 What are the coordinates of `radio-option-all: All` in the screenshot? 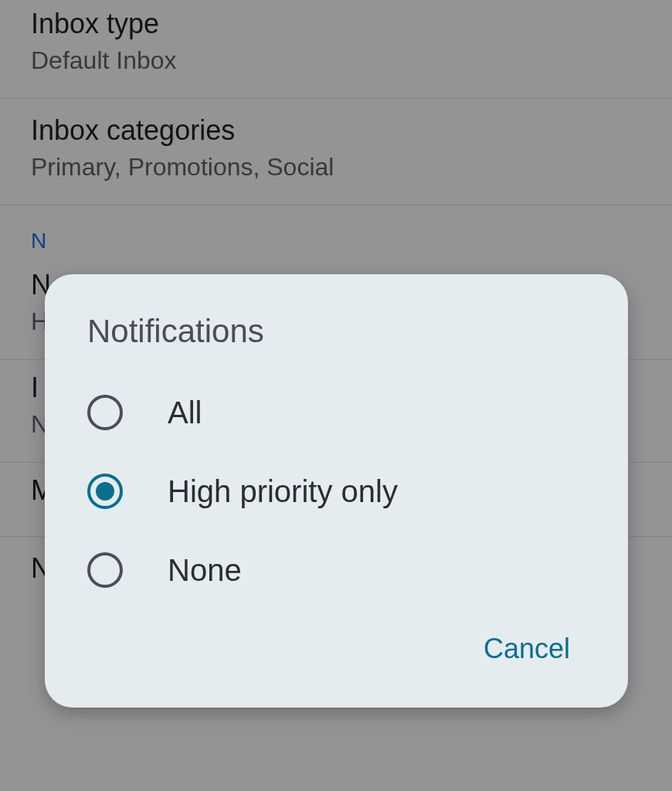 It's located at (337, 412).